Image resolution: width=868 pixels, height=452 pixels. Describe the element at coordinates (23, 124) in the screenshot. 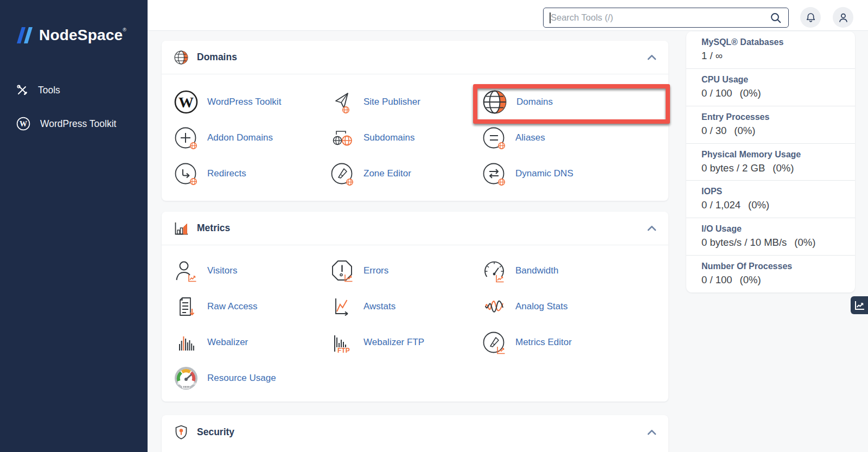

I see `wordpress-icon: W` at that location.